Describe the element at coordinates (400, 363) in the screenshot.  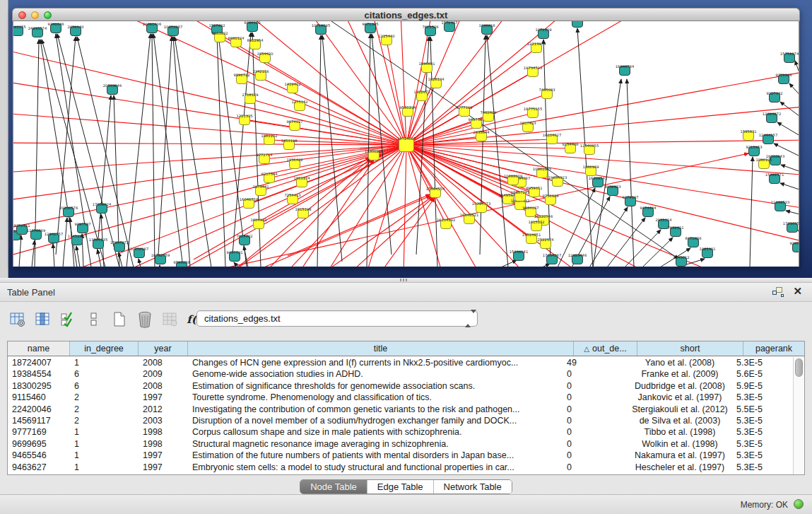
I see `table-row: 1872400712008Changes of HCN gene express…` at that location.